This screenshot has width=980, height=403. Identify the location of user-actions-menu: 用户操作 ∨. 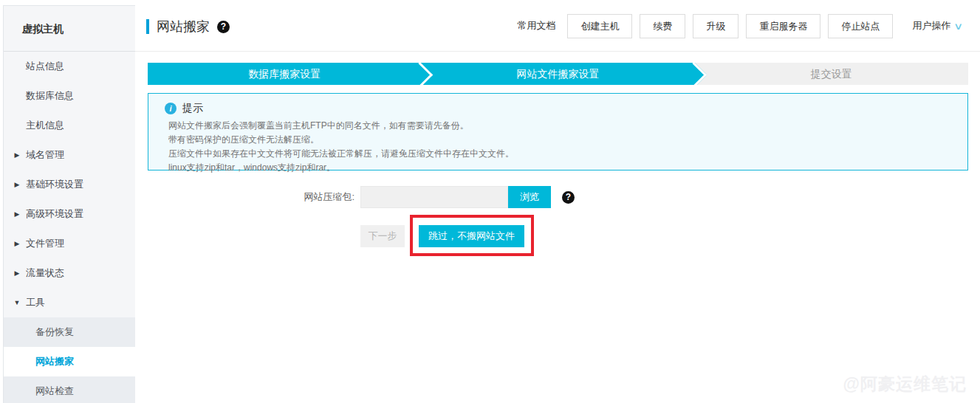
(937, 26).